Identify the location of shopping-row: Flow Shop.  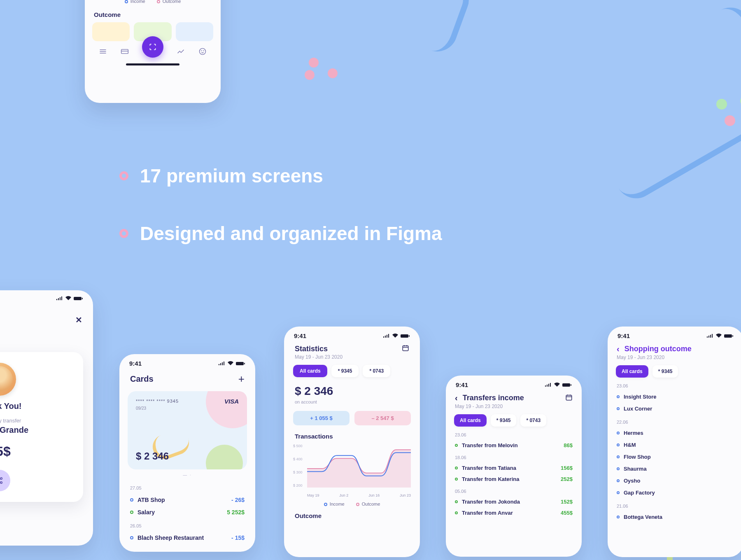
(676, 457).